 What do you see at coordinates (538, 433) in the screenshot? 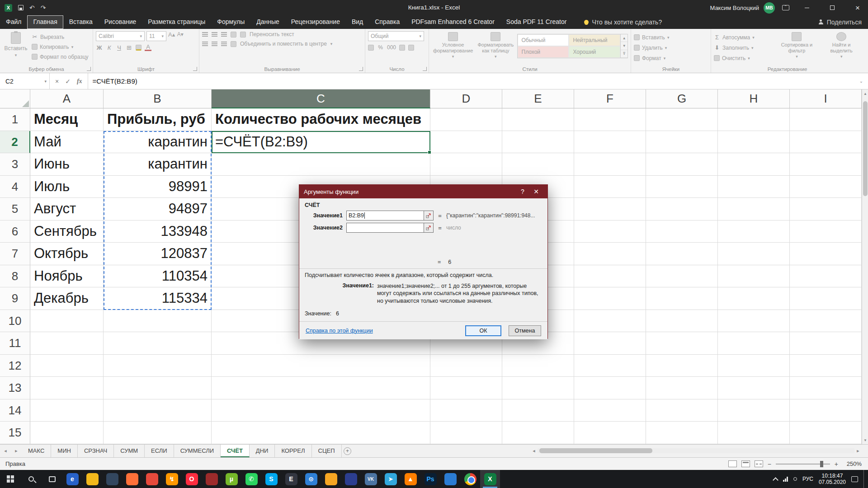
I see `cell-E15` at bounding box center [538, 433].